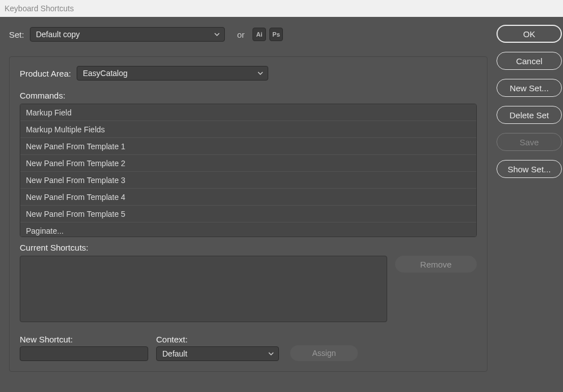 The width and height of the screenshot is (563, 392). Describe the element at coordinates (39, 8) in the screenshot. I see `window-title: Keyboard Shortcuts` at that location.